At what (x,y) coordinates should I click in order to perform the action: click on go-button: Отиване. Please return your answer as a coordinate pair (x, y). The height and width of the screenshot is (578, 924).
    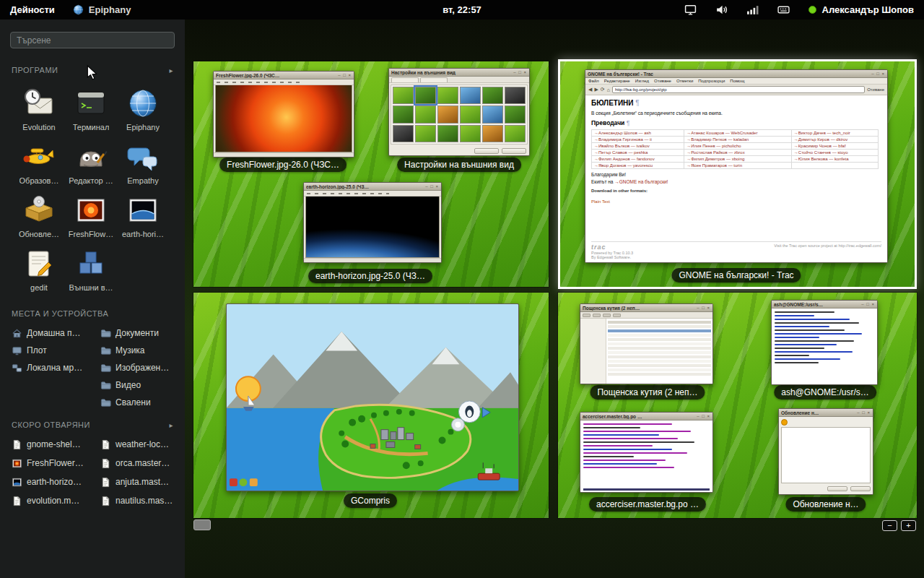
    Looking at the image, I should click on (876, 90).